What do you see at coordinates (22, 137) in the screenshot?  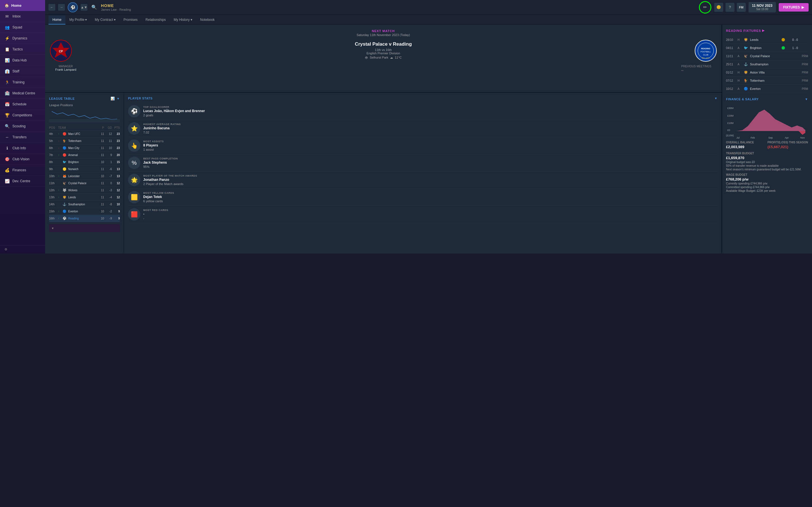 I see `sidebar-item-transfers: ↔ Transfers` at bounding box center [22, 137].